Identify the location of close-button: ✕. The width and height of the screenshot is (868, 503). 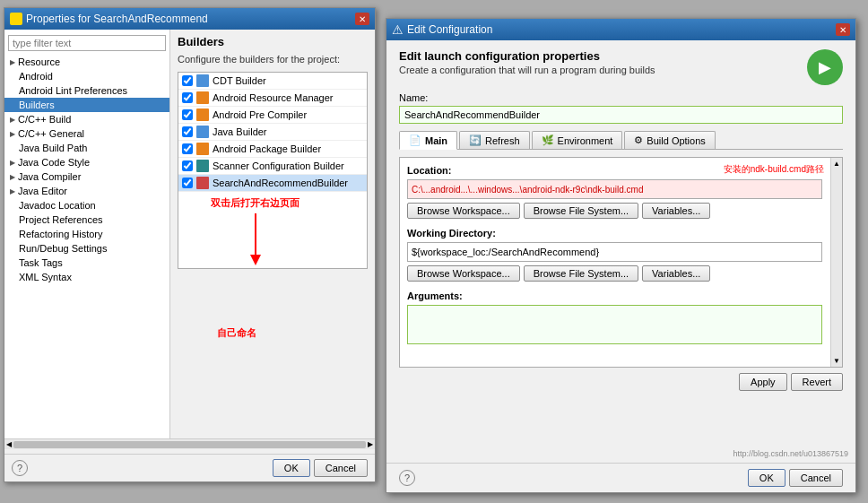
(362, 19).